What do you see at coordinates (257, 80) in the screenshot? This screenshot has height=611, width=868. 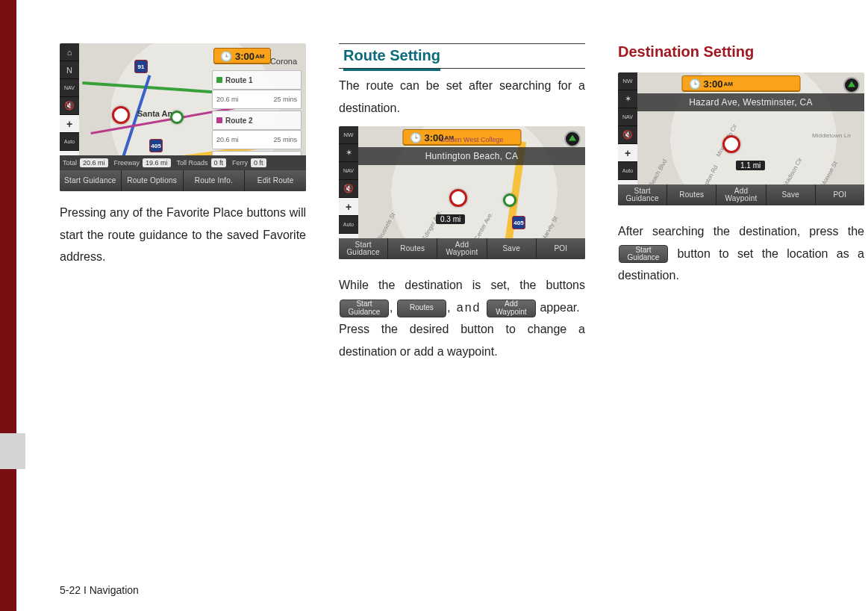 I see `route-card-1: Route 1` at bounding box center [257, 80].